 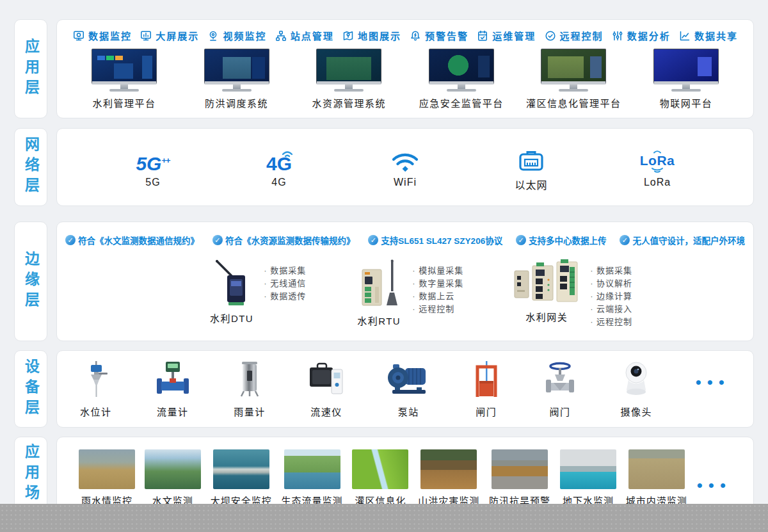 I want to click on function-item-map-display: 地图展示, so click(x=371, y=36).